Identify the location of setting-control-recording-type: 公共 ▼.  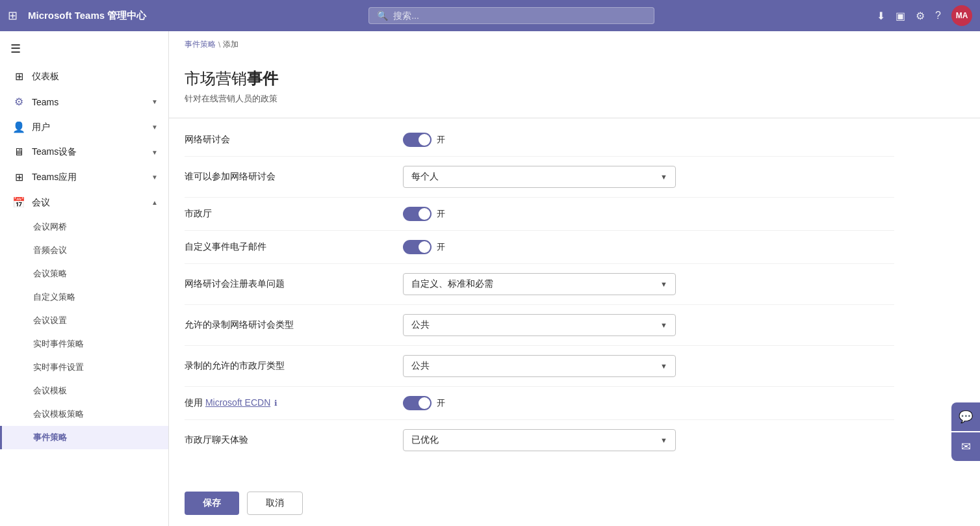
(649, 325).